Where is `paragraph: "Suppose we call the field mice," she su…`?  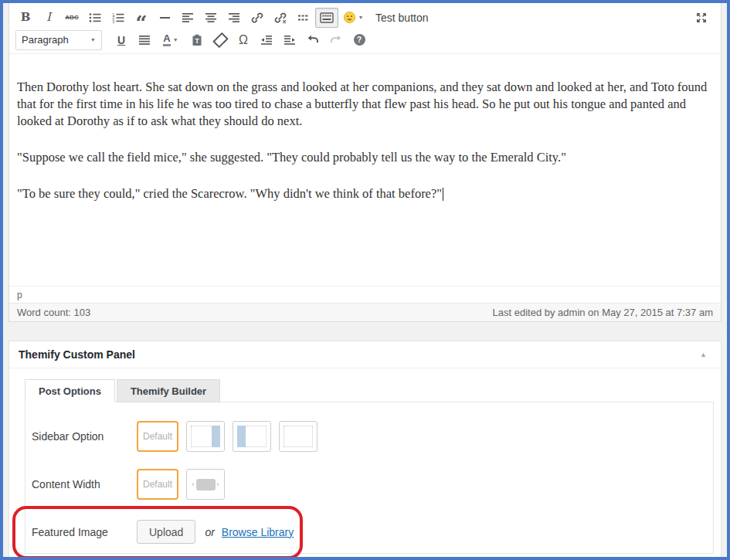
paragraph: "Suppose we call the field mice," she su… is located at coordinates (363, 158).